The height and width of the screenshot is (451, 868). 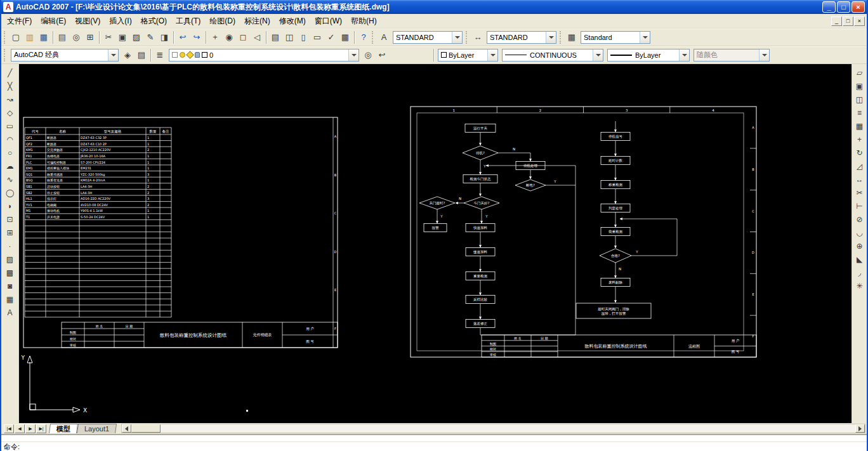 I want to click on gradient-icon: ▩, so click(x=10, y=273).